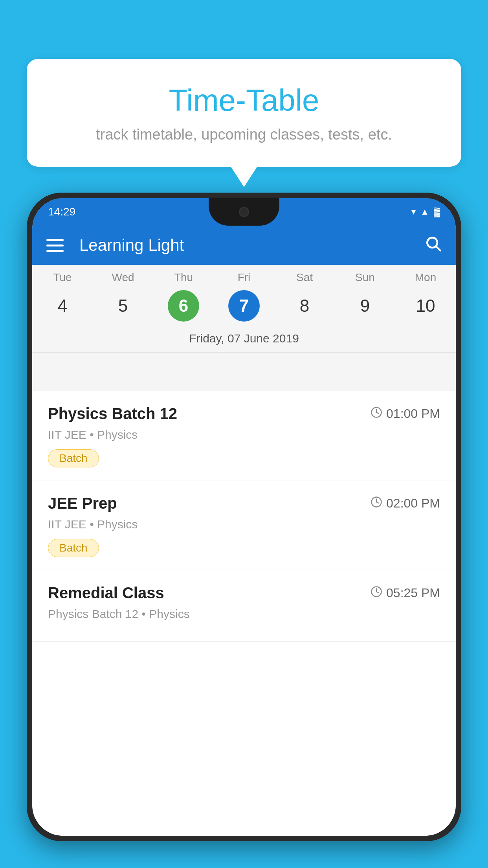  What do you see at coordinates (244, 435) in the screenshot?
I see `schedule-item-1-subtitle: IIT JEE • Physics` at bounding box center [244, 435].